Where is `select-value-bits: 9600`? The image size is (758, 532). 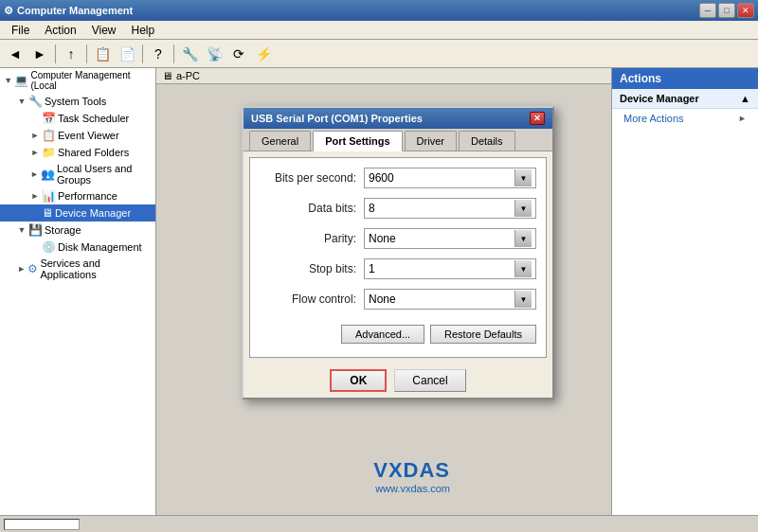 select-value-bits: 9600 is located at coordinates (381, 178).